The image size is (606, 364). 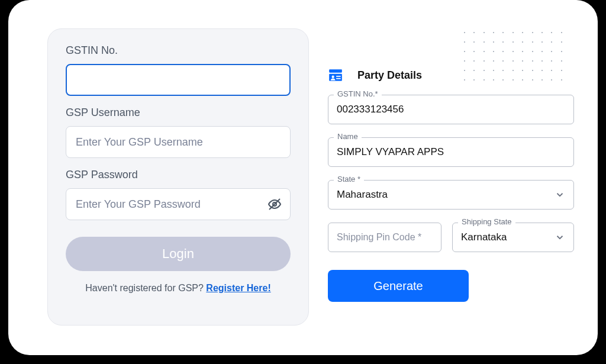 I want to click on party-state-field: State * Maharastra, so click(x=451, y=195).